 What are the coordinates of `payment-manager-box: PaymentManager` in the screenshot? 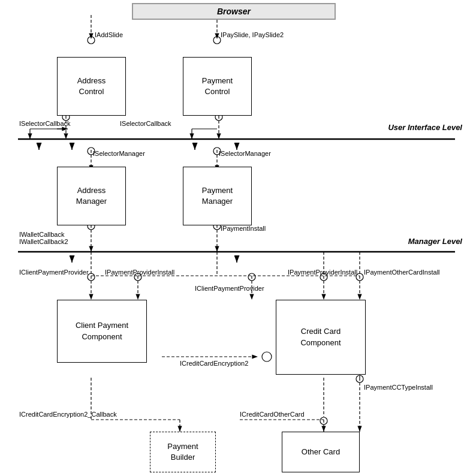 It's located at (217, 196).